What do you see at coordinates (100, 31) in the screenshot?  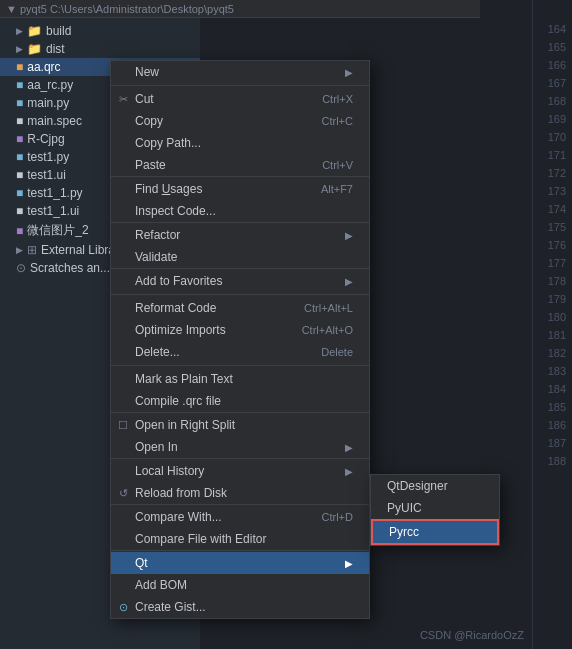 I see `tree-item-build: ▶ 📁 build` at bounding box center [100, 31].